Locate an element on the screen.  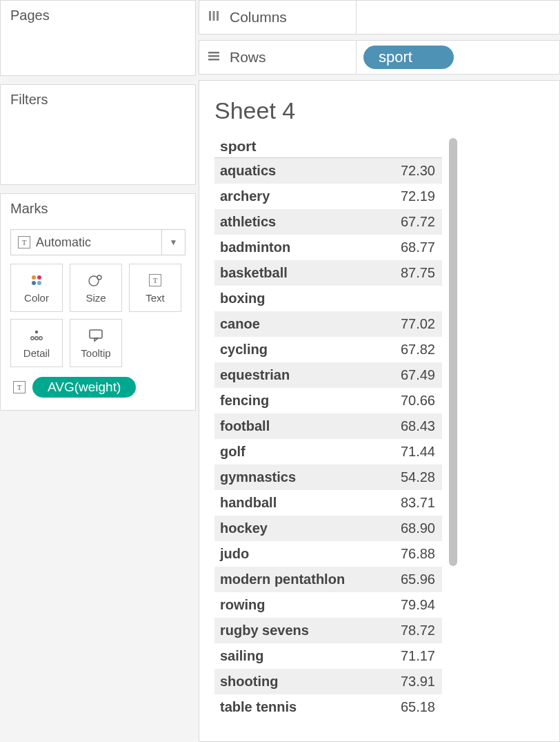
scrollbar-thumb is located at coordinates (453, 352).